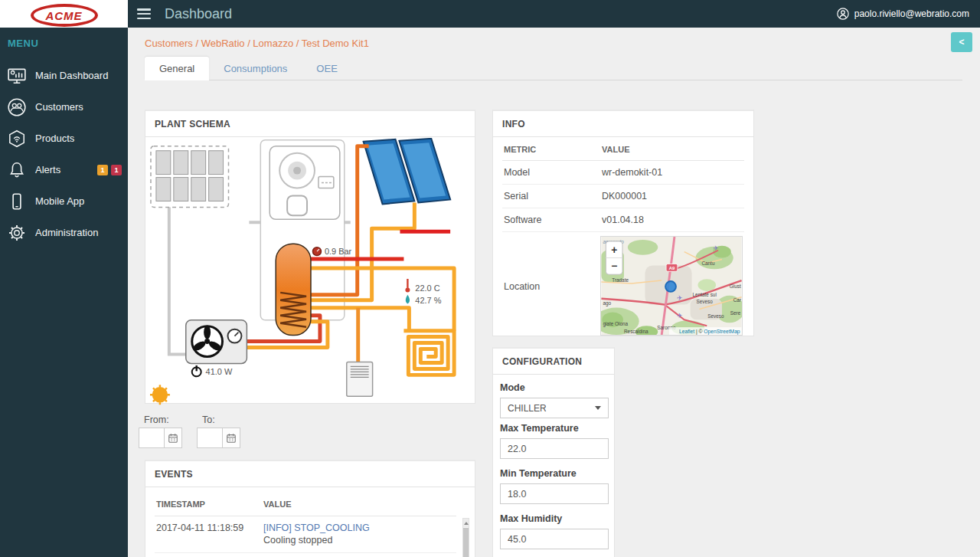 The width and height of the screenshot is (980, 557). Describe the element at coordinates (60, 201) in the screenshot. I see `sidebar-item-label: Mobile App` at that location.